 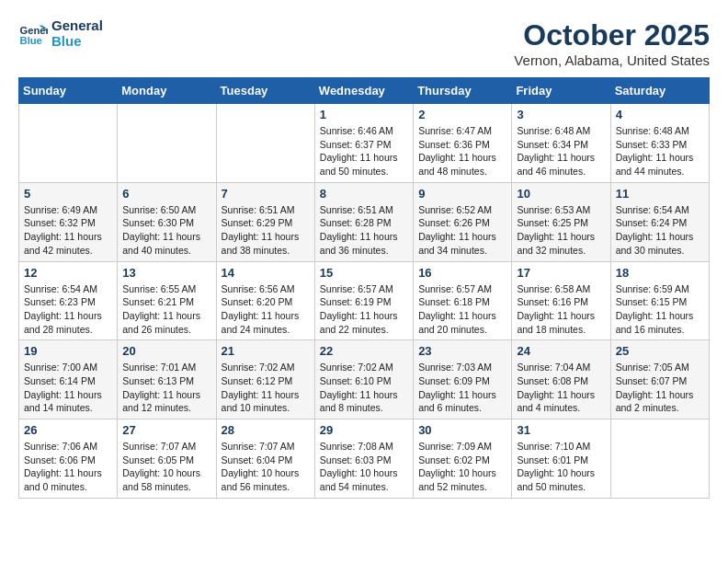 I want to click on day-info: Sunrise: 7:01 AM Sunset: 6:13 PM Dayligh…, so click(x=166, y=388).